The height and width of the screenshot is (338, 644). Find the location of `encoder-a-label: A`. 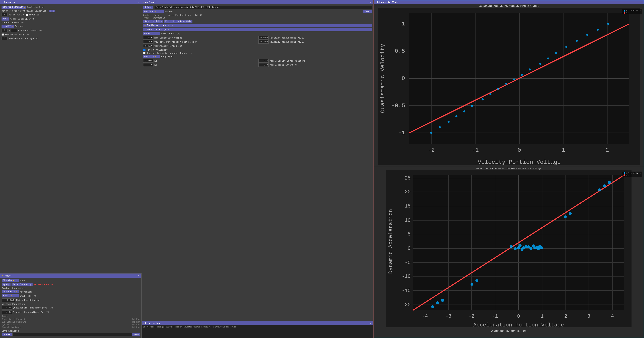

encoder-a-label: A is located at coordinates (10, 31).